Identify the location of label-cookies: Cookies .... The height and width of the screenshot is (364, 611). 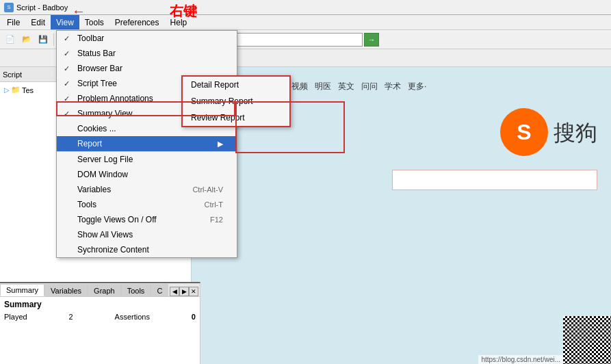
(97, 129).